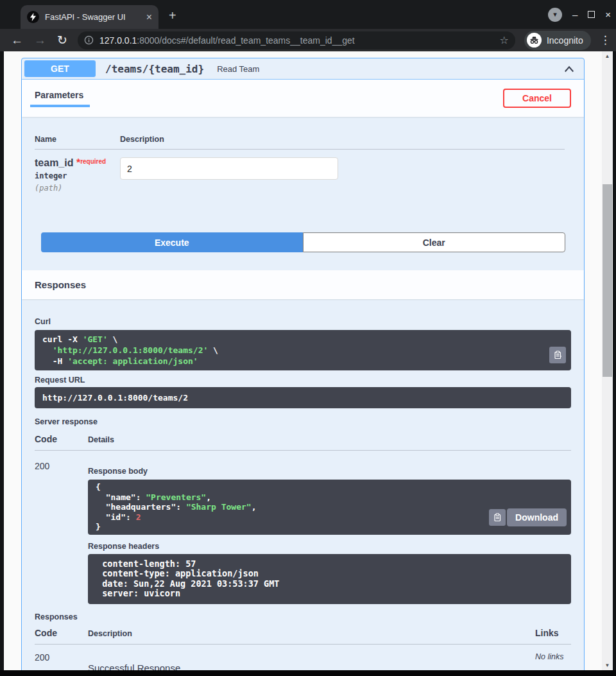 This screenshot has height=676, width=616. Describe the element at coordinates (504, 40) in the screenshot. I see `bookmark-star-icon: ☆` at that location.